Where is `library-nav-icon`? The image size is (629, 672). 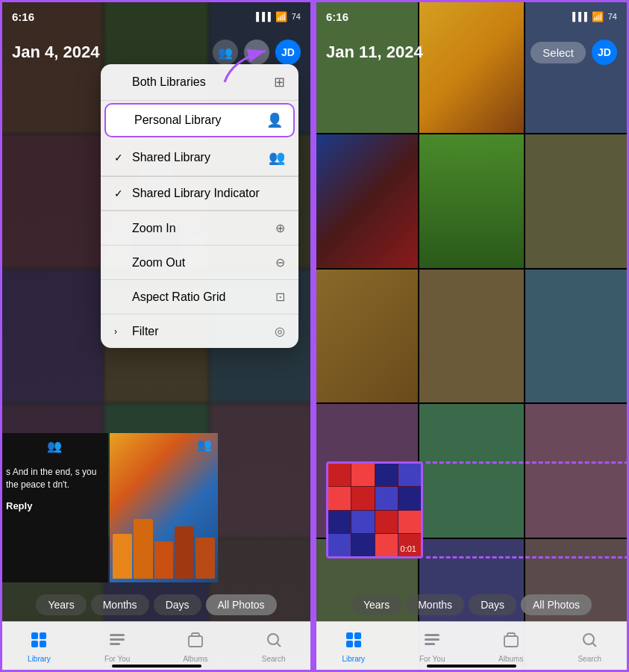 library-nav-icon is located at coordinates (39, 642).